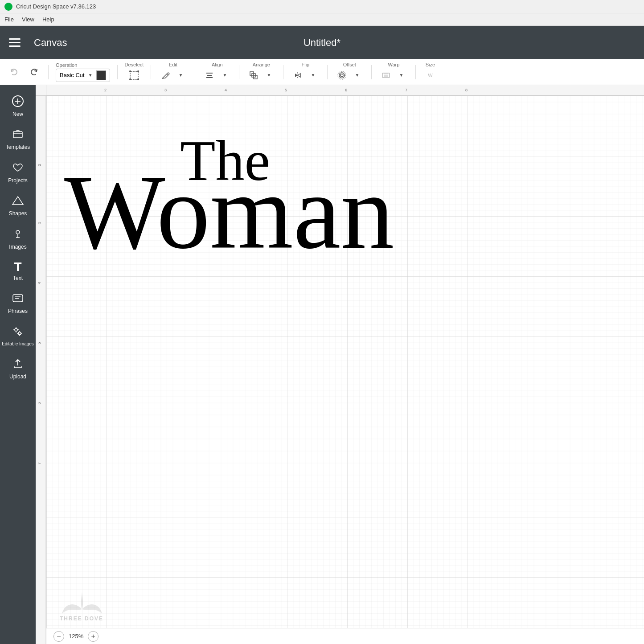 The height and width of the screenshot is (644, 644). Describe the element at coordinates (180, 75) in the screenshot. I see `edit-chevron-icon: ▼` at that location.